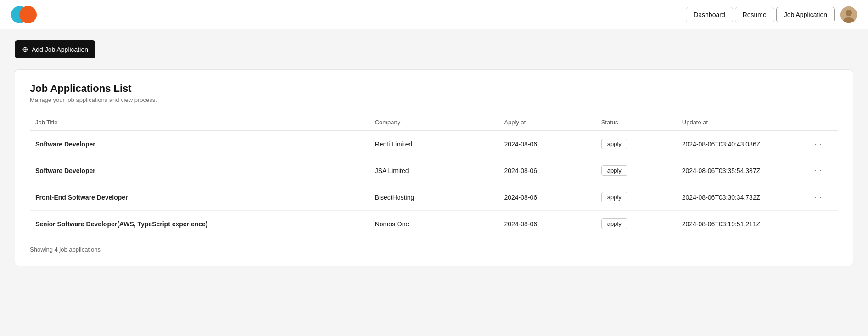 This screenshot has width=868, height=336. Describe the element at coordinates (741, 123) in the screenshot. I see `col-header-update-at: Update at` at that location.